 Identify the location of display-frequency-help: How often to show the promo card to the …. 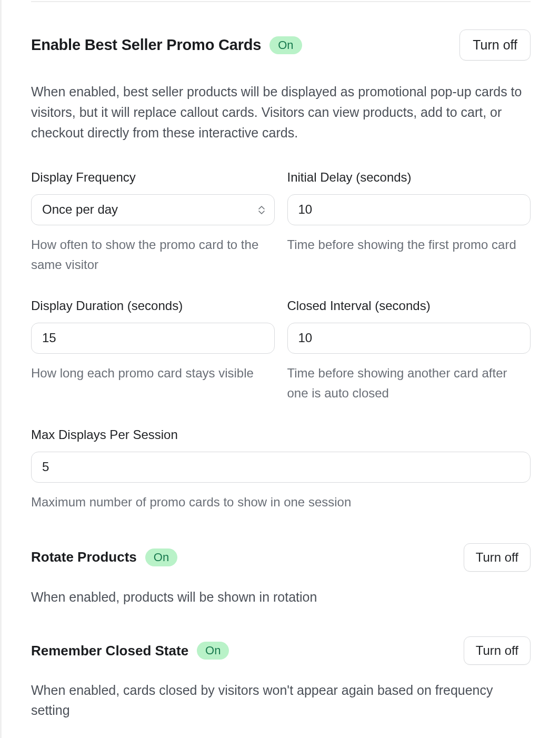
(153, 255).